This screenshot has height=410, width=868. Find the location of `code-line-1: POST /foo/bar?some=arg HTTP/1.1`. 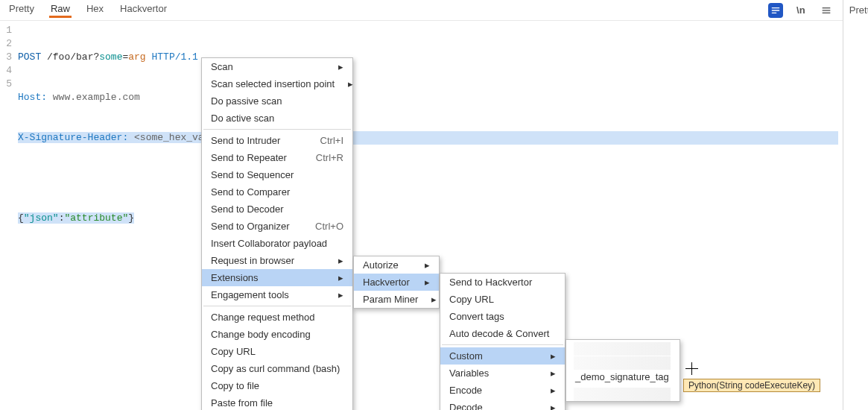

code-line-1: POST /foo/bar?some=arg HTTP/1.1 is located at coordinates (428, 57).